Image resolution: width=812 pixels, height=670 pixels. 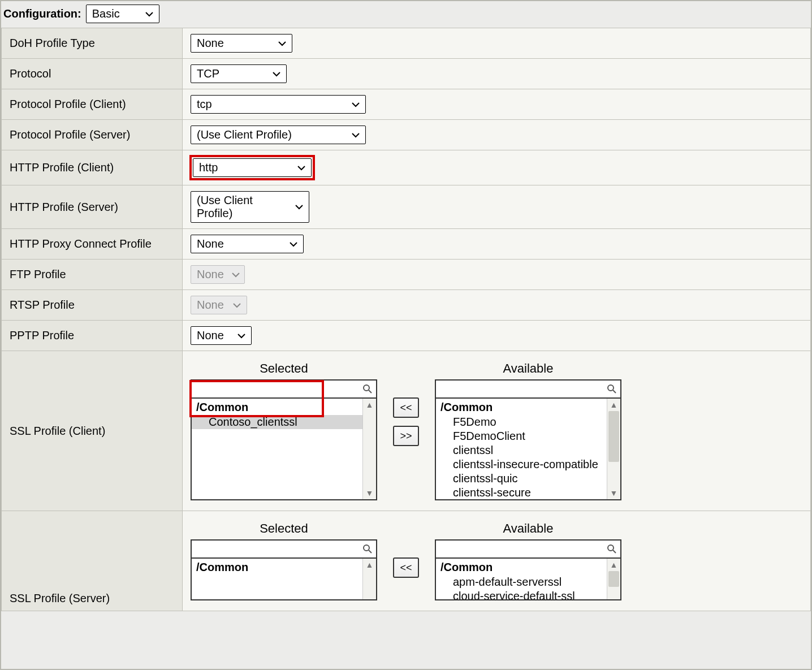 What do you see at coordinates (520, 550) in the screenshot?
I see `ssl-server-available-search-input` at bounding box center [520, 550].